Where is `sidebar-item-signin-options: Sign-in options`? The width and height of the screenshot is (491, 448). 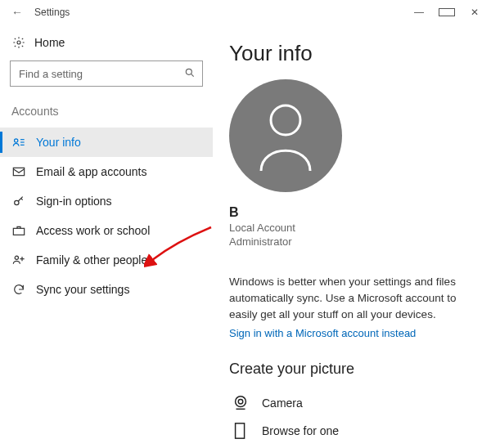
sidebar-item-signin-options: Sign-in options is located at coordinates (106, 201).